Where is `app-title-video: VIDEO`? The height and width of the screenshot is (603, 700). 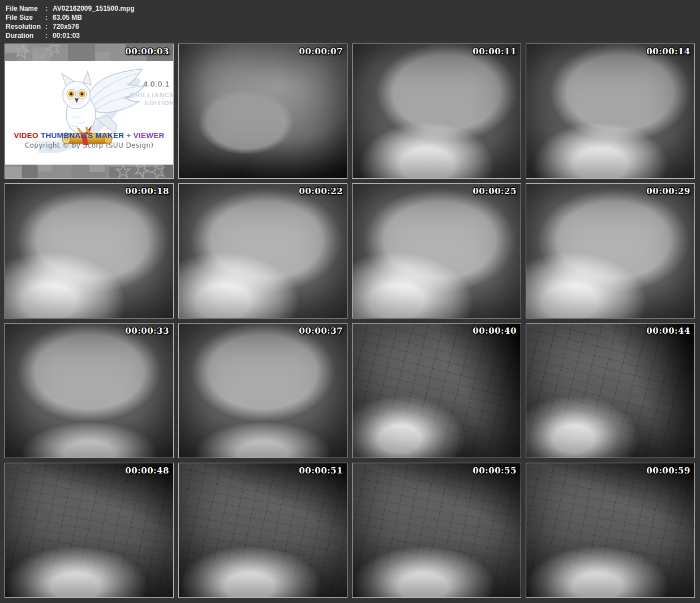 app-title-video: VIDEO is located at coordinates (26, 136).